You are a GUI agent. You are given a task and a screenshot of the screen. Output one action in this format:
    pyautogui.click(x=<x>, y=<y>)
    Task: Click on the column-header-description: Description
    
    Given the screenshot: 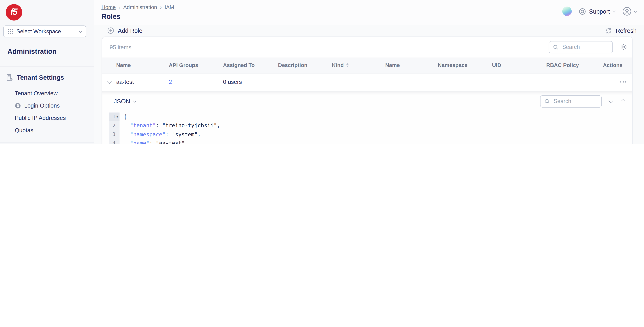 What is the action you would take?
    pyautogui.click(x=305, y=65)
    